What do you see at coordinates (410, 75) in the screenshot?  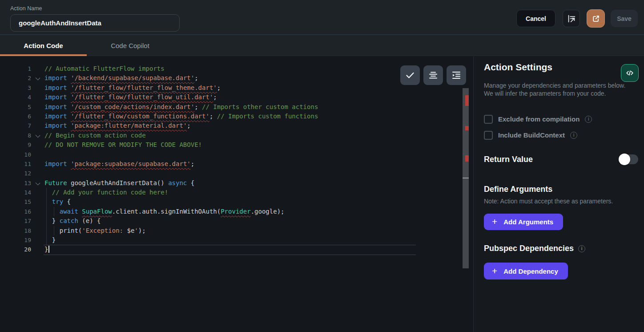 I see `check-code-button` at bounding box center [410, 75].